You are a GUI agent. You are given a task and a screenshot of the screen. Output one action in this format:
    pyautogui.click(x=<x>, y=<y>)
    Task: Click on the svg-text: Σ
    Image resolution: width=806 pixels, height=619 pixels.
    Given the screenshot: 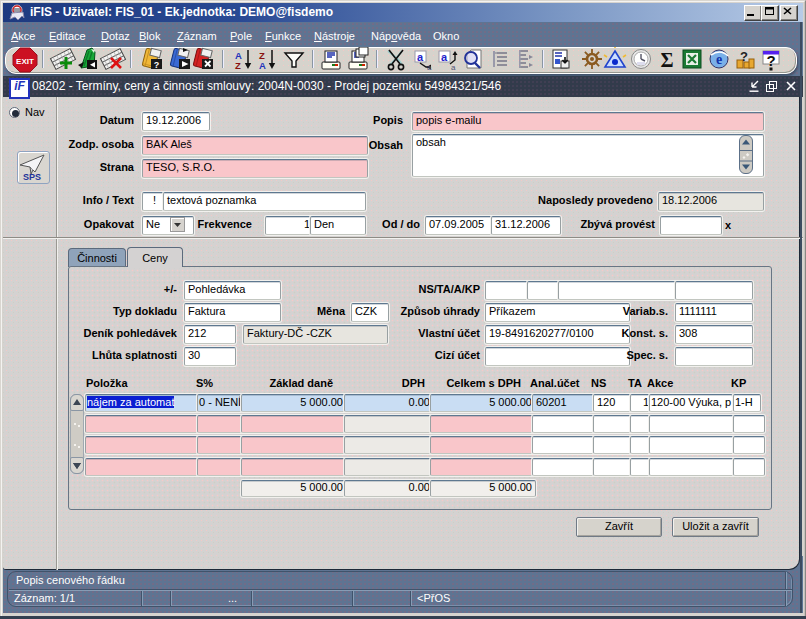 What is the action you would take?
    pyautogui.click(x=666, y=60)
    